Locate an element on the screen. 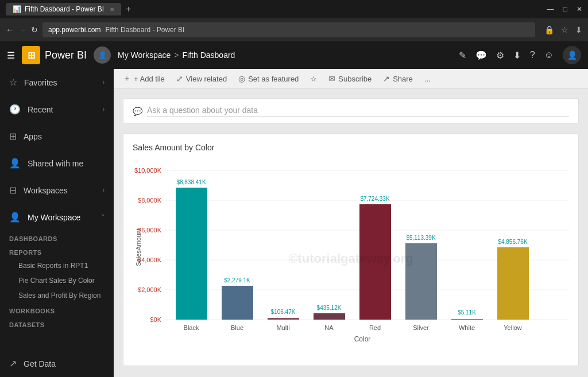 This screenshot has height=377, width=588. user-profile-button: 👤 is located at coordinates (572, 55).